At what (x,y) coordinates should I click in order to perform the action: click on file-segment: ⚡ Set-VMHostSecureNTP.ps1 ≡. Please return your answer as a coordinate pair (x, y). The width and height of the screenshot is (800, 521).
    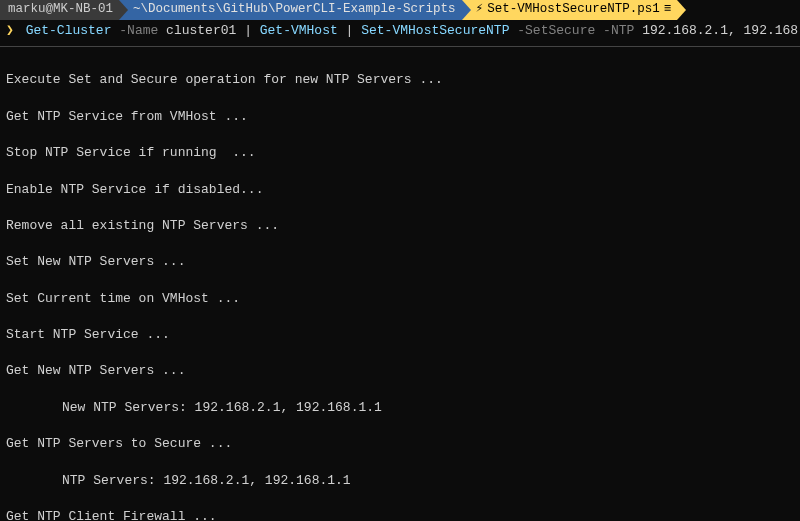
    Looking at the image, I should click on (570, 10).